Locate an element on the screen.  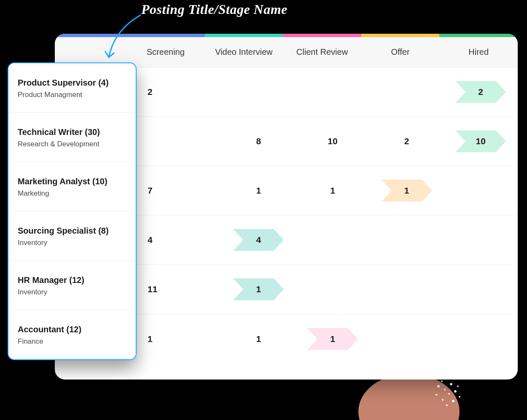
stage-count: 7 is located at coordinates (150, 191).